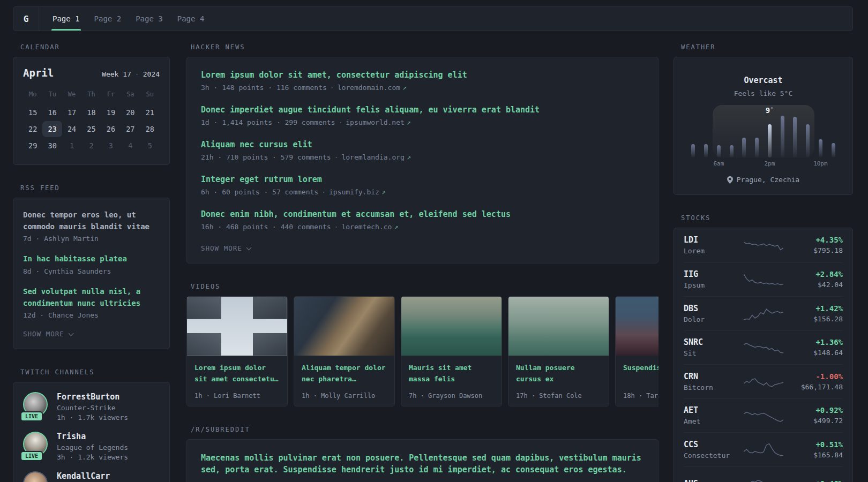  I want to click on stock-values: +1.36%$148.64, so click(817, 347).